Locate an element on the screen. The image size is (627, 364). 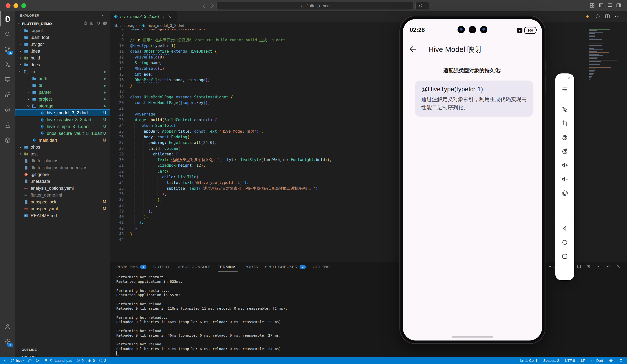
activity-devtools is located at coordinates (7, 110).